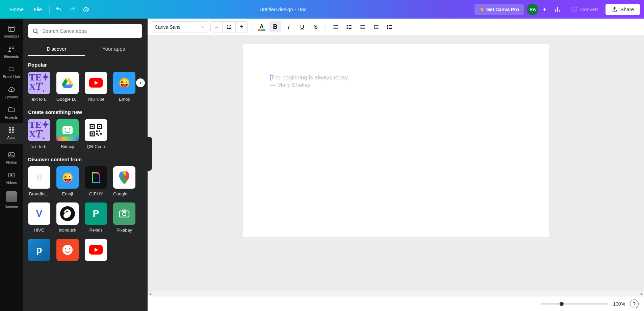 The width and height of the screenshot is (644, 311). I want to click on bold-button: B, so click(275, 27).